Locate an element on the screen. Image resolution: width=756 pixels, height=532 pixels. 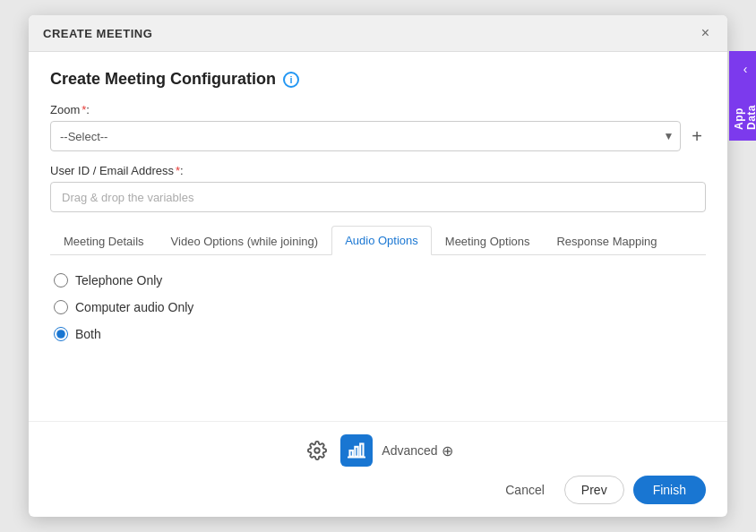
zoom-add-button: + is located at coordinates (697, 136).